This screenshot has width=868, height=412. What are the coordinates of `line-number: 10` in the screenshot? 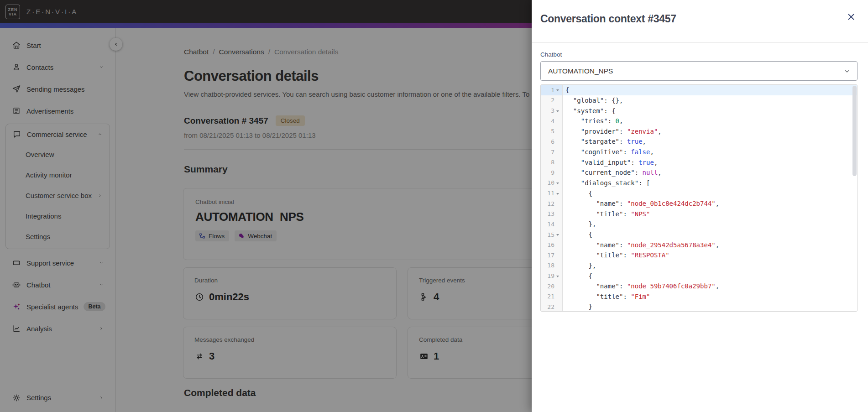 It's located at (552, 183).